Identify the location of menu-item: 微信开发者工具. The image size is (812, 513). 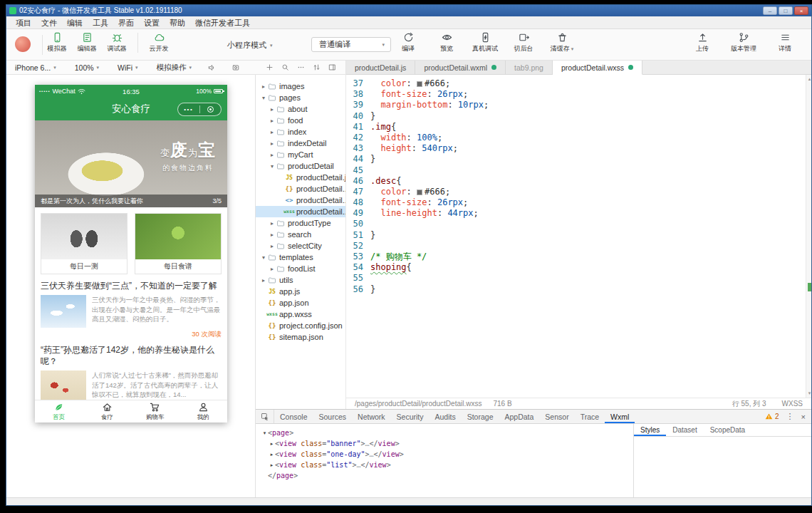
(222, 23).